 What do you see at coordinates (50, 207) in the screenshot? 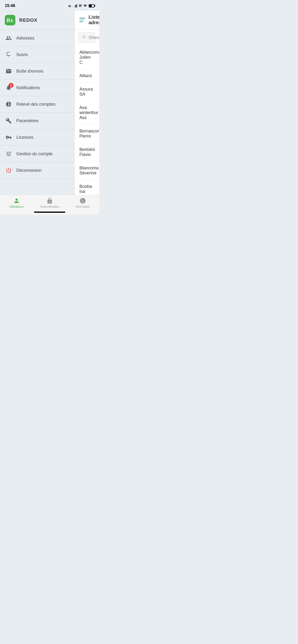
I see `authentification-label: Authentification` at bounding box center [50, 207].